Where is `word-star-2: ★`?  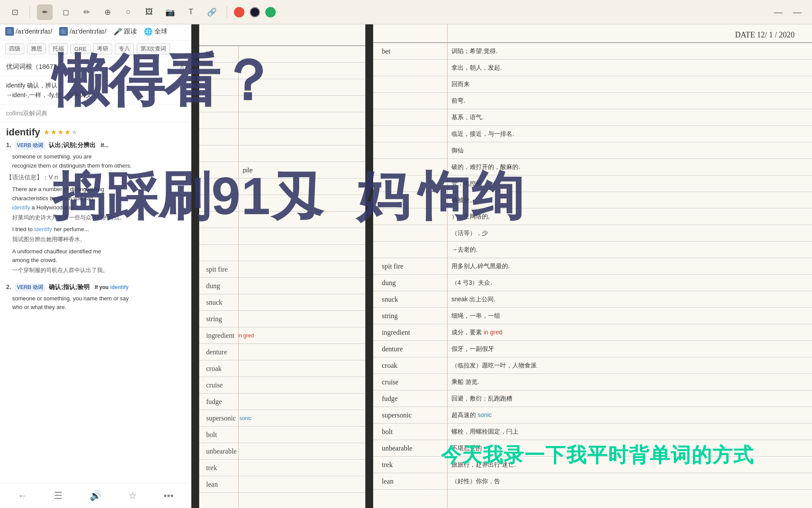
word-star-2: ★ is located at coordinates (53, 132).